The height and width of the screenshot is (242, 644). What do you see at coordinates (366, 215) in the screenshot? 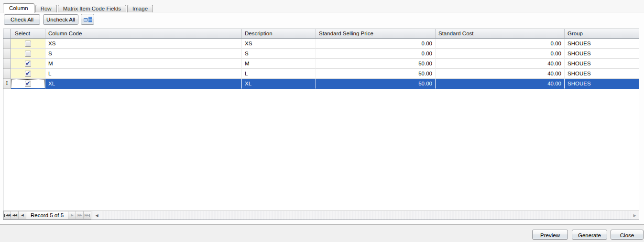
I see `horizontal-scrollbar: ◀ ▶` at bounding box center [366, 215].